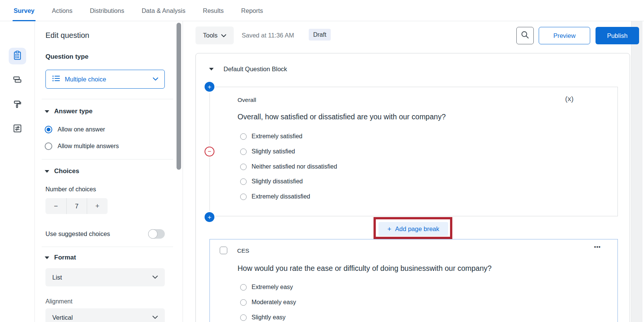 The height and width of the screenshot is (322, 644). I want to click on clipboard-icon, so click(17, 56).